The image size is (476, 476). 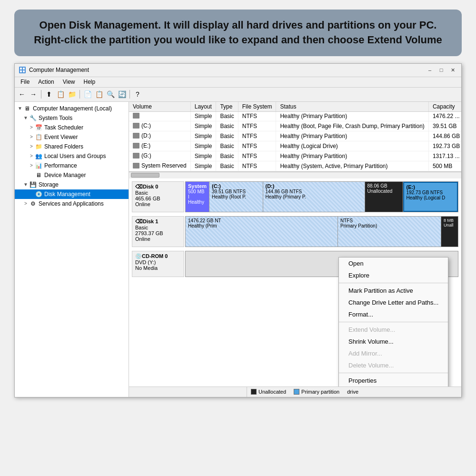 I want to click on disk-management-icon: 💿, so click(x=39, y=194).